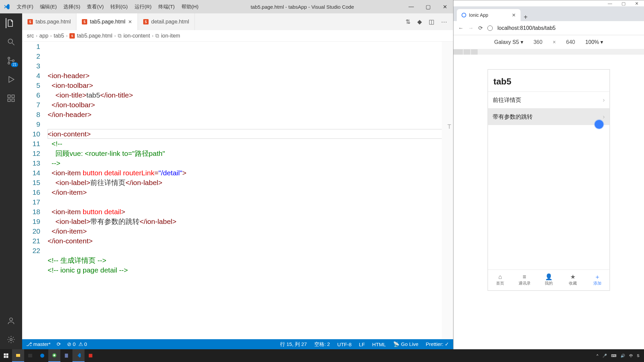 The height and width of the screenshot is (362, 644). I want to click on ion-tab-button: ＋添加, so click(597, 280).